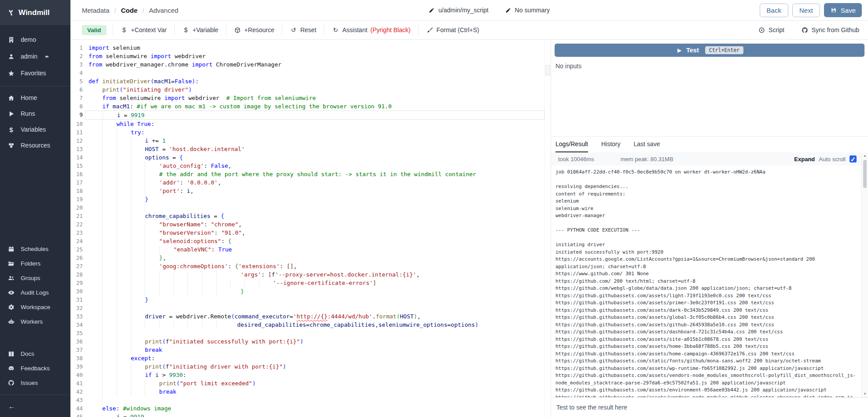  What do you see at coordinates (311, 174) in the screenshot?
I see `code-line: 16 # the addr and the port where the pro…` at bounding box center [311, 174].